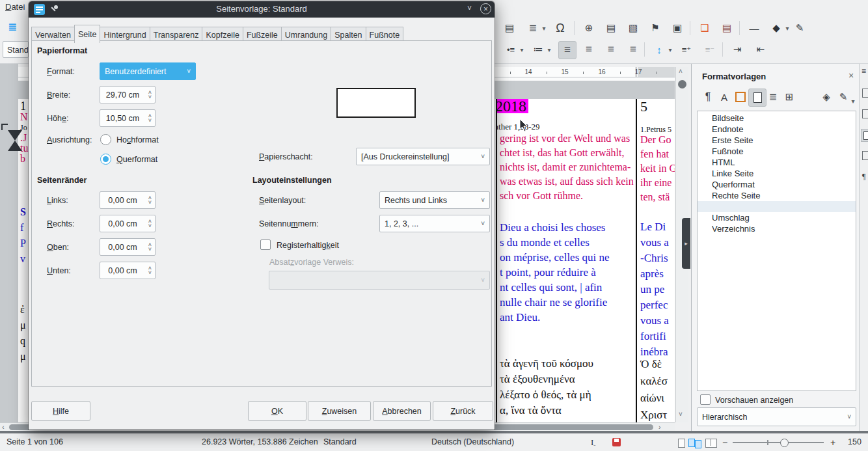  Describe the element at coordinates (277, 411) in the screenshot. I see `ok-button: OK` at that location.